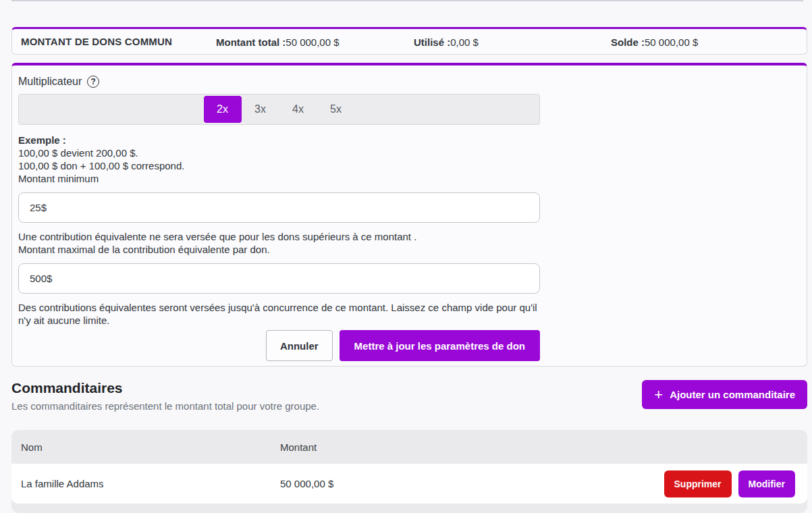  Describe the element at coordinates (93, 82) in the screenshot. I see `help-icon: ?` at that location.